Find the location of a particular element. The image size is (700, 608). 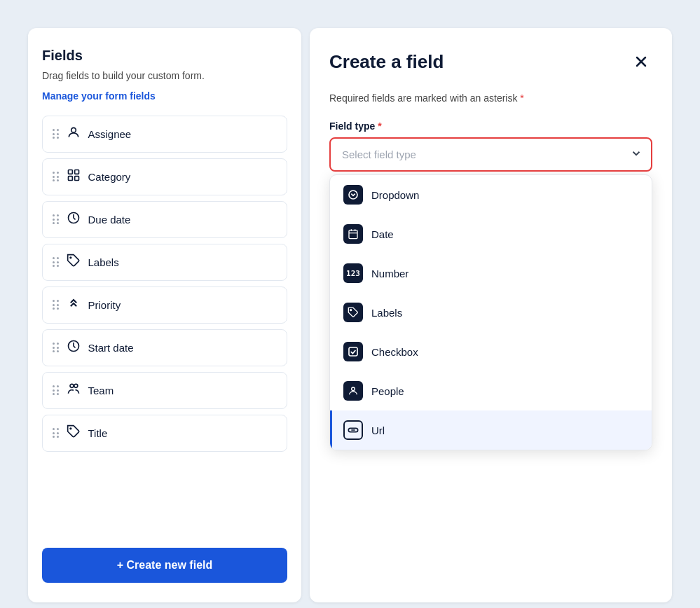

checkbox-option-label: Checkbox is located at coordinates (395, 352).